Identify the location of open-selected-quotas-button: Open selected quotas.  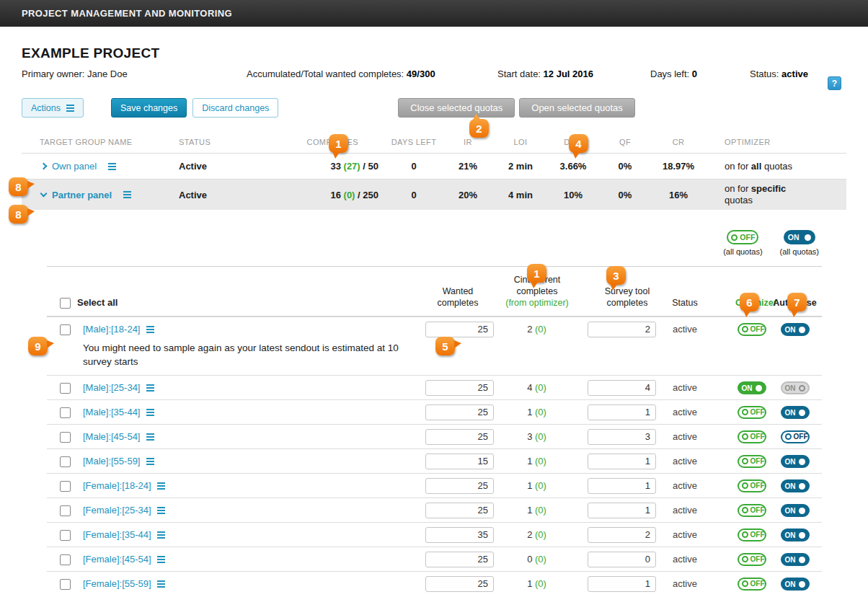
(577, 108).